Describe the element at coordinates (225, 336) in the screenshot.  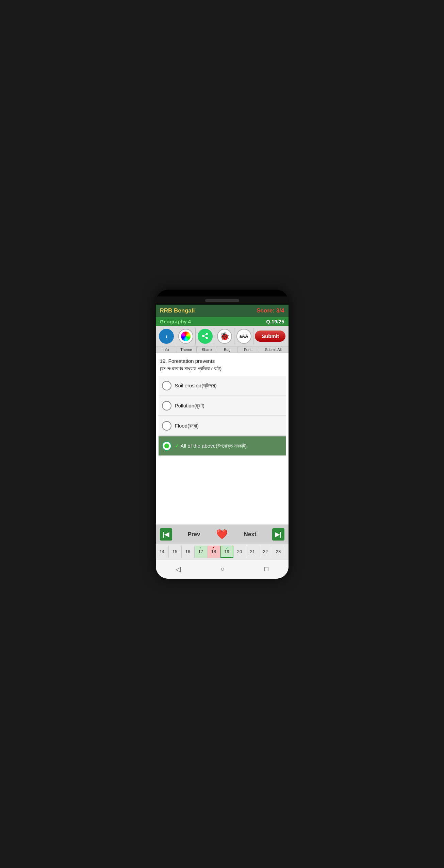
I see `bug-toolbar-item: 🐞` at that location.